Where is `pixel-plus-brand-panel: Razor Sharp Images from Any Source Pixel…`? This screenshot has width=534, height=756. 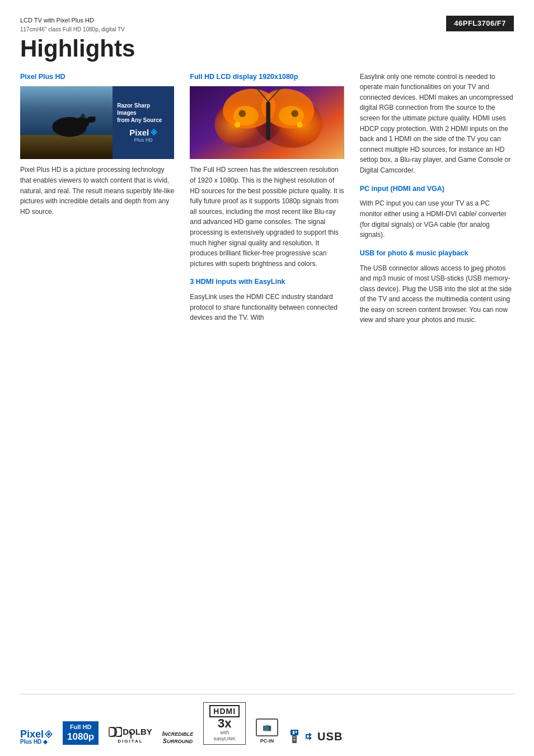
pixel-plus-brand-panel: Razor Sharp Images from Any Source Pixel… is located at coordinates (143, 123).